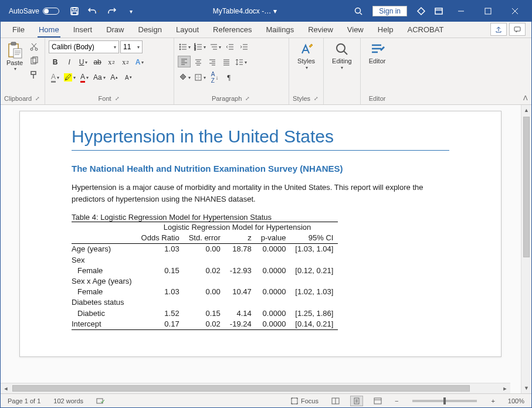 The width and height of the screenshot is (532, 408). I want to click on italic-button: I, so click(69, 62).